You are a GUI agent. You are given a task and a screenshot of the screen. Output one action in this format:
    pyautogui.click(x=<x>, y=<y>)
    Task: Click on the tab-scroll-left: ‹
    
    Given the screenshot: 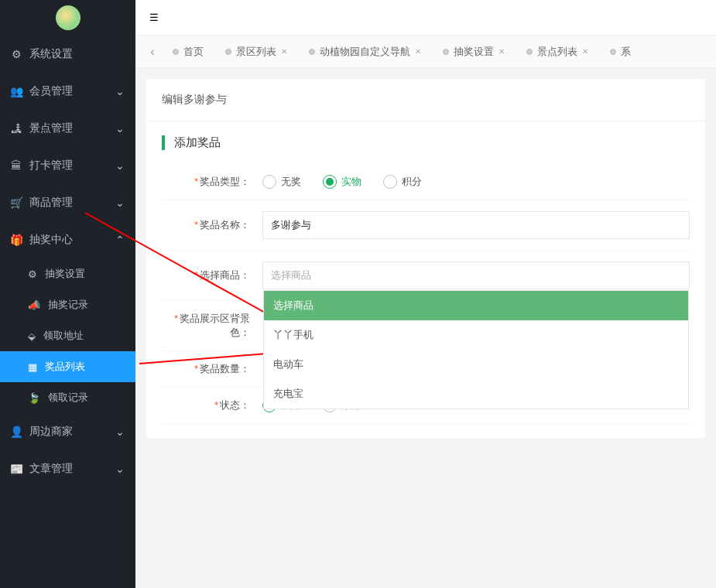 What is the action you would take?
    pyautogui.click(x=152, y=52)
    